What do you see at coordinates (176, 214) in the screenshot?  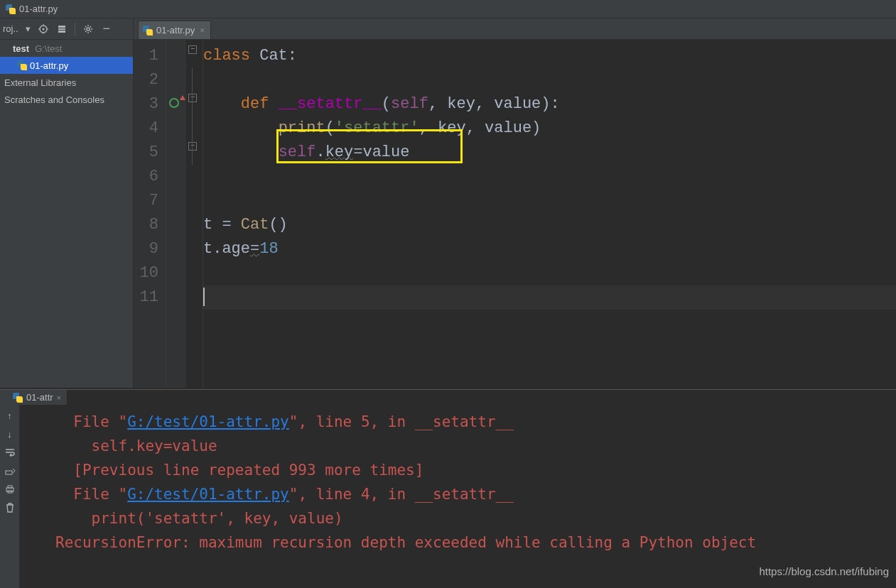 I see `gutter-icons` at bounding box center [176, 214].